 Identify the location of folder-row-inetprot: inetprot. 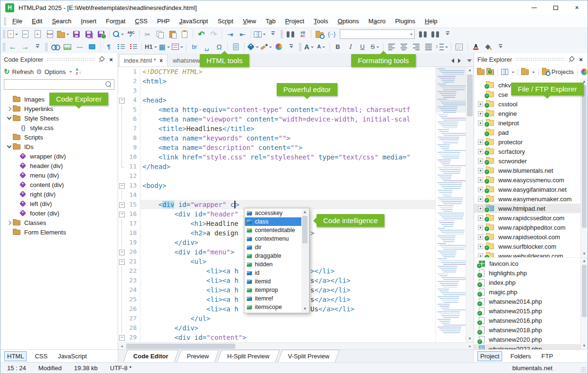
(527, 123).